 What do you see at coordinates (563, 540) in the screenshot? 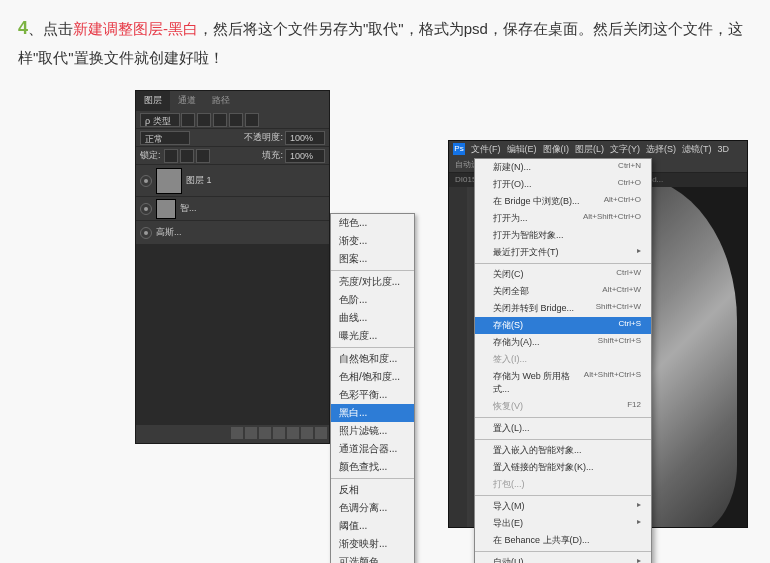
I see `file-menu-item: 在 Behance 上共享(D)...` at bounding box center [563, 540].